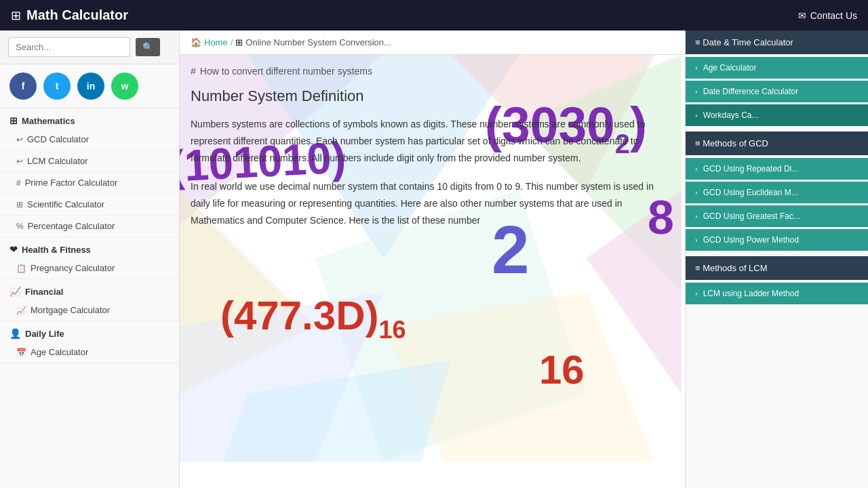 This screenshot has width=868, height=488. Describe the element at coordinates (57, 86) in the screenshot. I see `twitter-icon: t` at that location.